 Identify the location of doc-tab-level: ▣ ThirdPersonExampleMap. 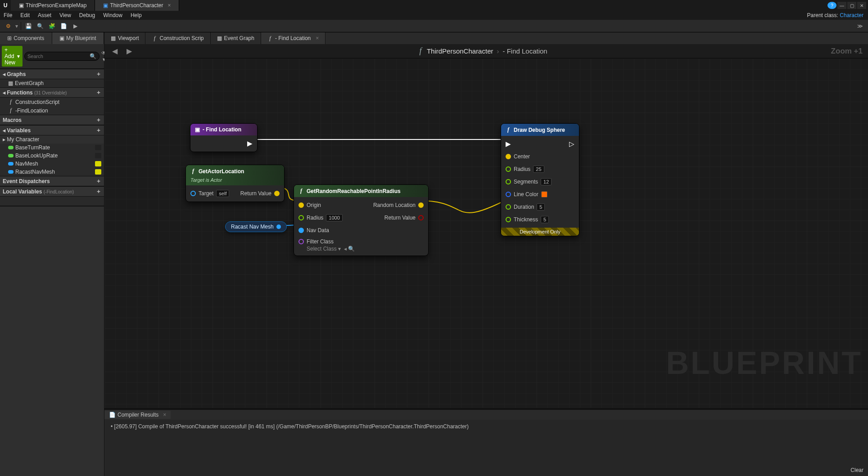
(53, 5).